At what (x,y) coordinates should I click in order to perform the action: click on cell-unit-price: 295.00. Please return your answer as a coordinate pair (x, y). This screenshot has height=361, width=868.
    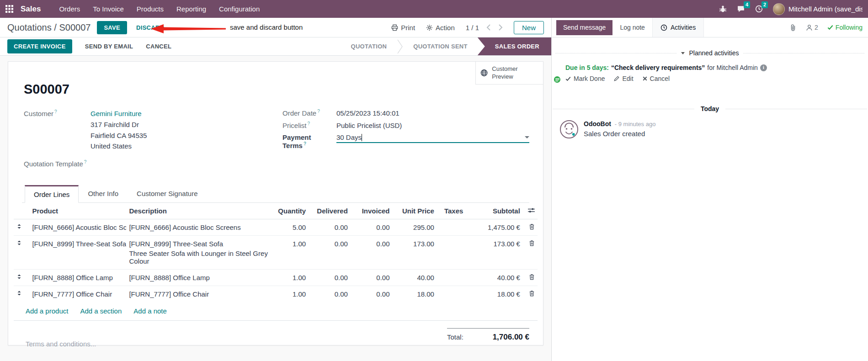
    Looking at the image, I should click on (415, 228).